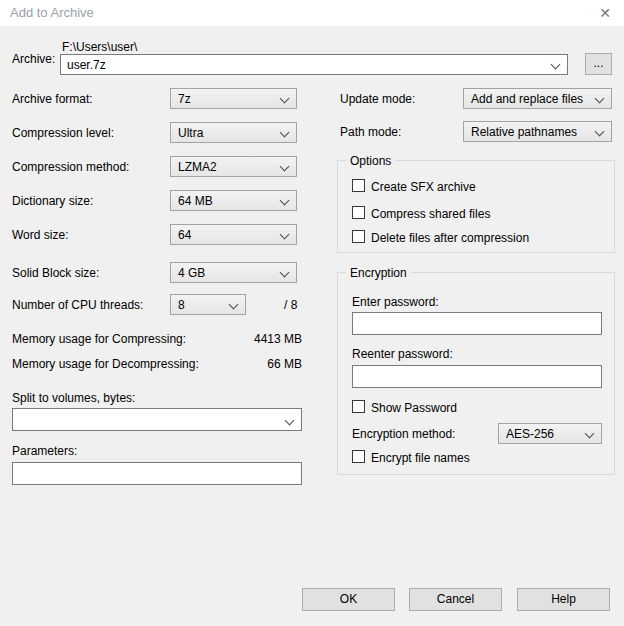  Describe the element at coordinates (198, 167) in the screenshot. I see `compression-method-value: LZMA2` at that location.